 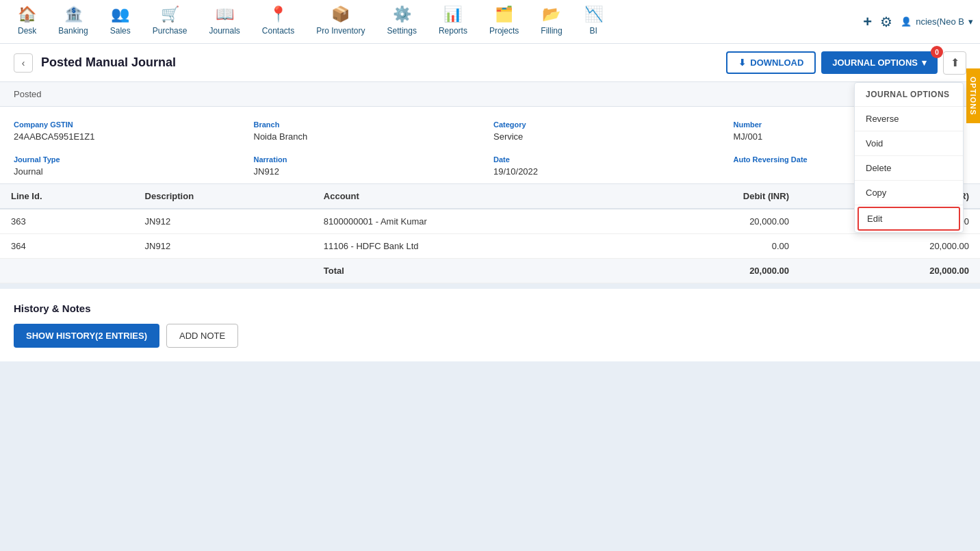 What do you see at coordinates (341, 14) in the screenshot?
I see `pro-inventory-icon: 📦` at bounding box center [341, 14].